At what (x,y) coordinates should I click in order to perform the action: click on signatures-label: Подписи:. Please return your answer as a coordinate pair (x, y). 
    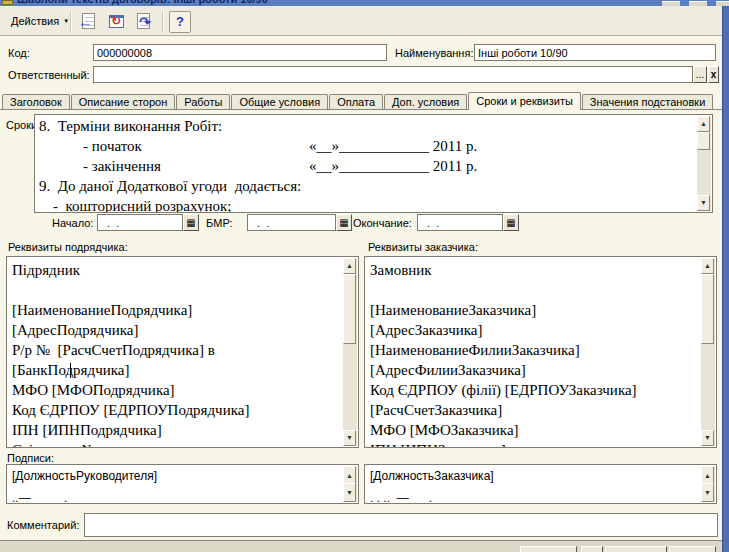
    Looking at the image, I should click on (30, 458).